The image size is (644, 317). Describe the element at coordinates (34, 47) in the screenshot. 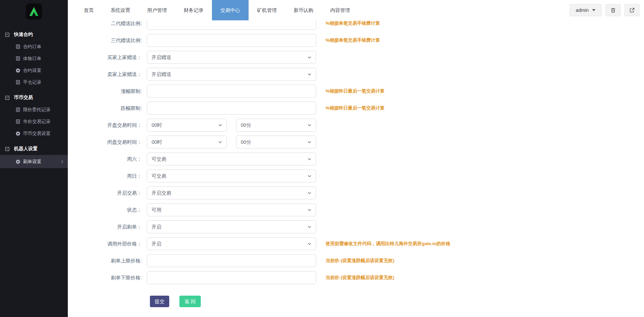

I see `sidebar-item: 合约订单` at that location.